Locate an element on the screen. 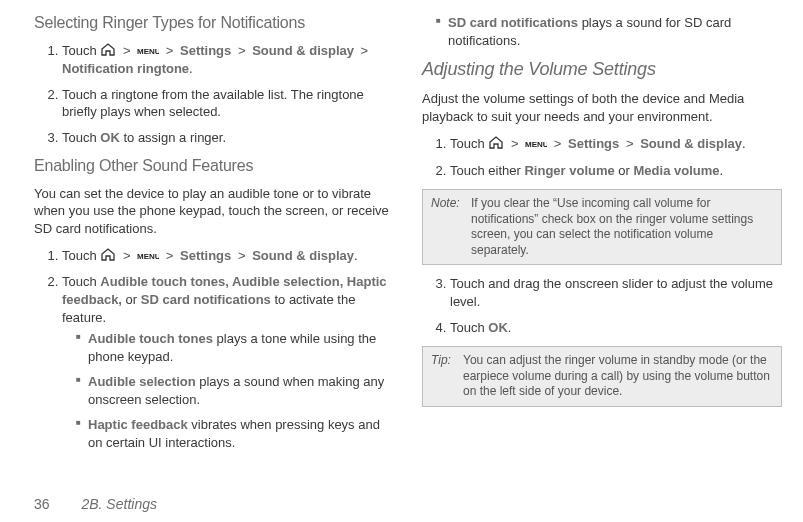 This screenshot has height=522, width=803. paragraph: You can set the device to play an audibl… is located at coordinates (214, 212).